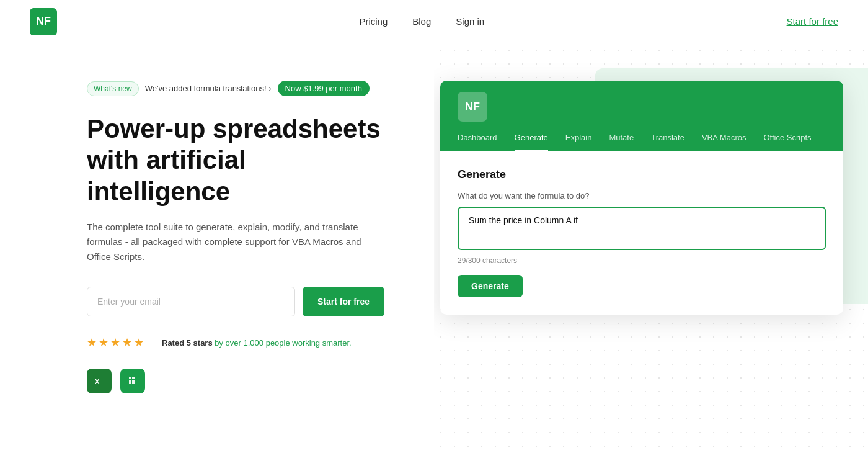 Image resolution: width=868 pixels, height=453 pixels. I want to click on arrow-icon: ›, so click(270, 89).